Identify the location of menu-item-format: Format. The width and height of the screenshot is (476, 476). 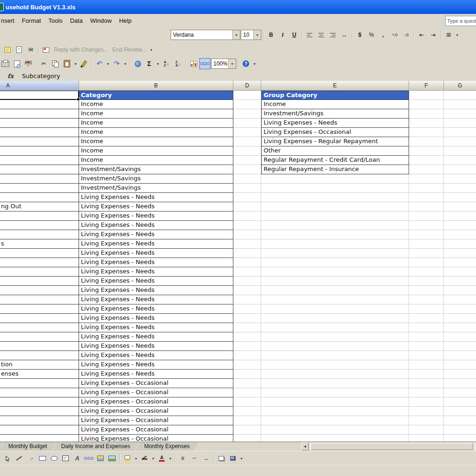
(32, 20).